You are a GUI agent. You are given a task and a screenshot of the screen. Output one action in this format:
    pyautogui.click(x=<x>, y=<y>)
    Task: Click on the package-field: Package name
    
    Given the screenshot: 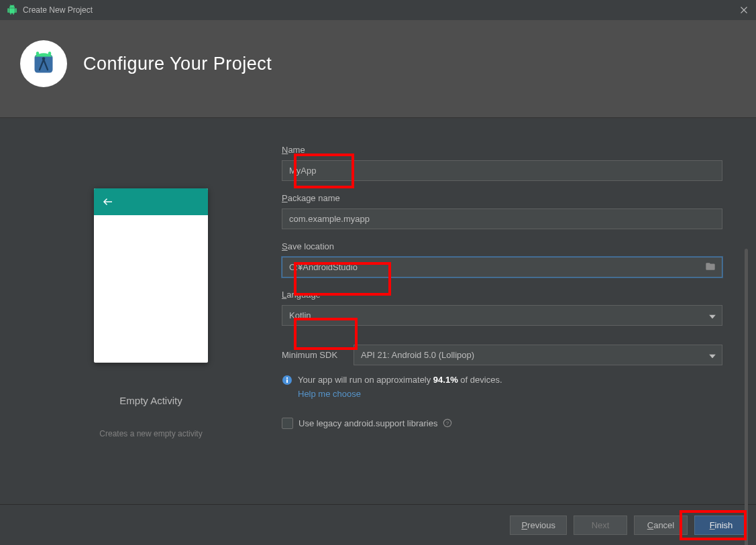 What is the action you would take?
    pyautogui.click(x=502, y=211)
    